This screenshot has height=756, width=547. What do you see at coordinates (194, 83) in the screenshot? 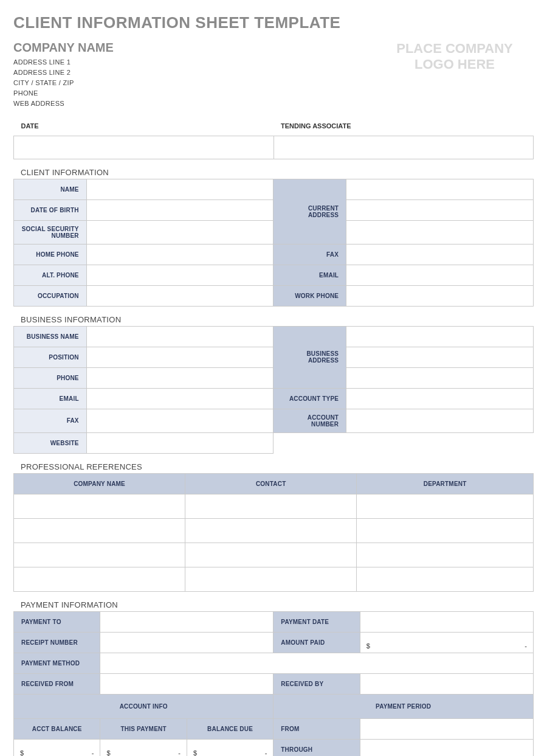
I see `company-city-state-zip: CITY / STATE / ZIP` at bounding box center [194, 83].